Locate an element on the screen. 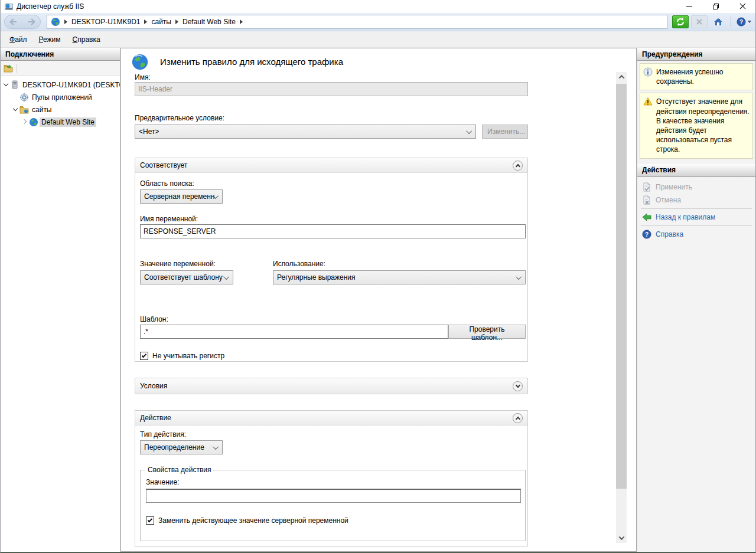 This screenshot has width=756, height=553. action-section-title: Действие is located at coordinates (156, 418).